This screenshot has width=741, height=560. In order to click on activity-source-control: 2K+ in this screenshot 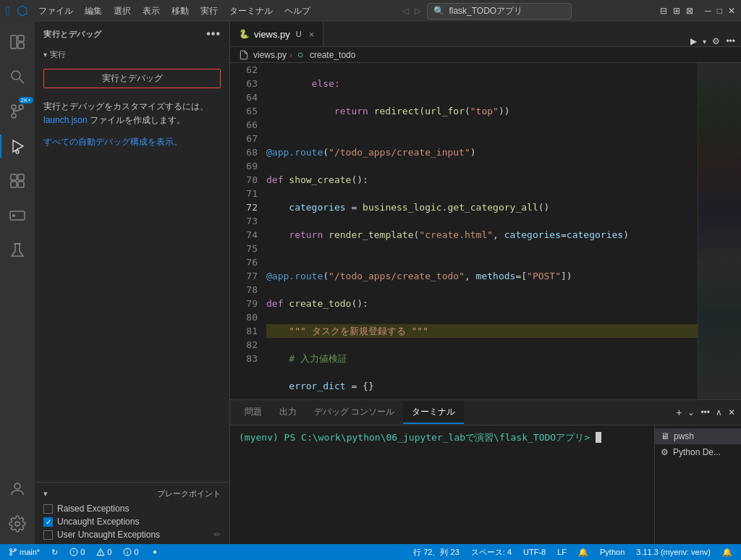, I will do `click(17, 111)`.